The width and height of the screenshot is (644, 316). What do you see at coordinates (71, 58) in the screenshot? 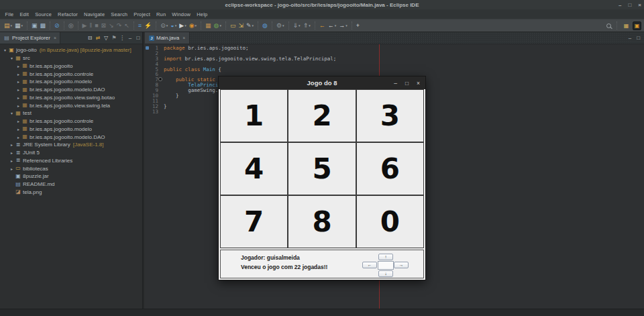
I see `tree-item-src: ▾▦src` at bounding box center [71, 58].